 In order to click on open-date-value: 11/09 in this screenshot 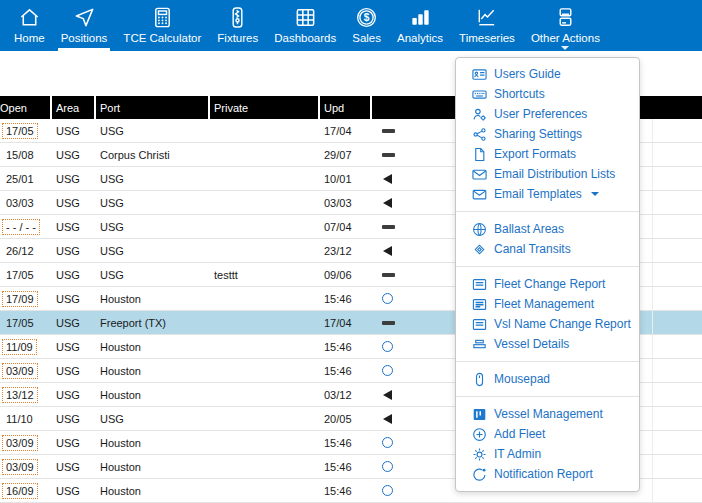, I will do `click(20, 347)`.